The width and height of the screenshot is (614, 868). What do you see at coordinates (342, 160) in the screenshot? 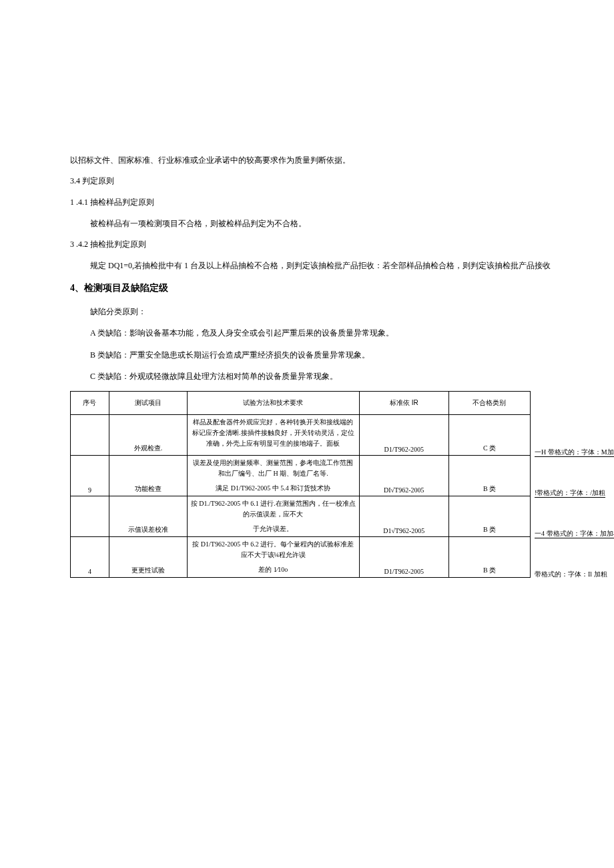
I see `intro-paragraph: 以招标文件、国家标准、行业标准或企业承诺中的较高要求作为质量判断依据。` at bounding box center [342, 160].